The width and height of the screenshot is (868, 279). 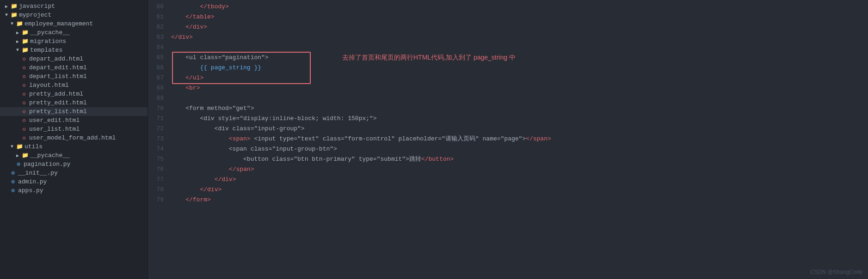 What do you see at coordinates (160, 170) in the screenshot?
I see `line-number: 76` at bounding box center [160, 170].